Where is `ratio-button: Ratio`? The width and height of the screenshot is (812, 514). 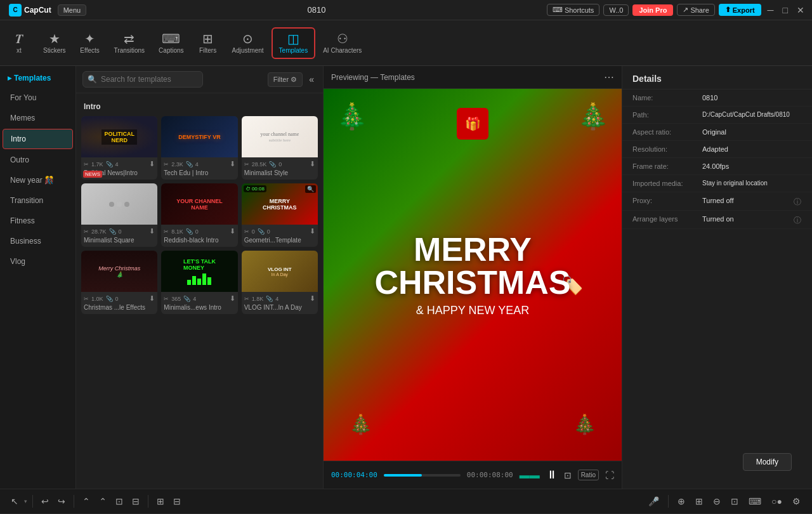
ratio-button: Ratio is located at coordinates (589, 475).